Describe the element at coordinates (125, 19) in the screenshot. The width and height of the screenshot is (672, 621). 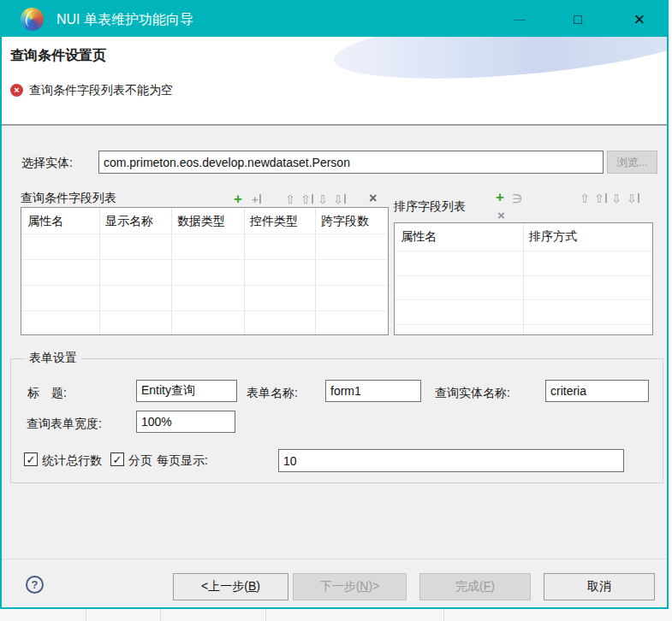
I see `window-title: NUI 单表维护功能向导` at that location.